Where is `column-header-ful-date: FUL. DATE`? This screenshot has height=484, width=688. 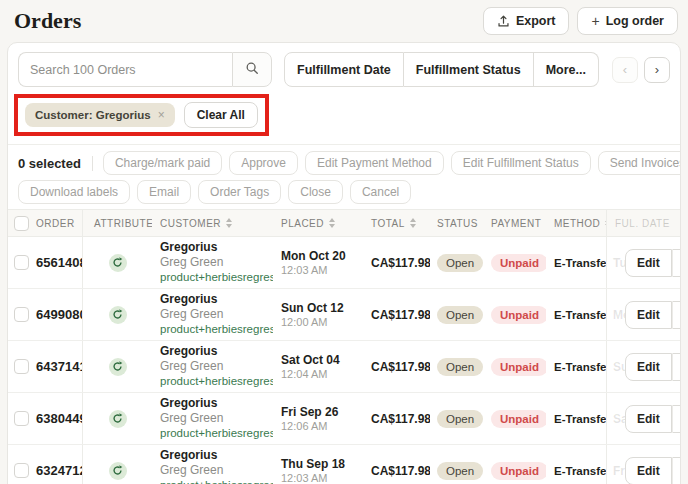
column-header-ful-date: FUL. DATE is located at coordinates (643, 223).